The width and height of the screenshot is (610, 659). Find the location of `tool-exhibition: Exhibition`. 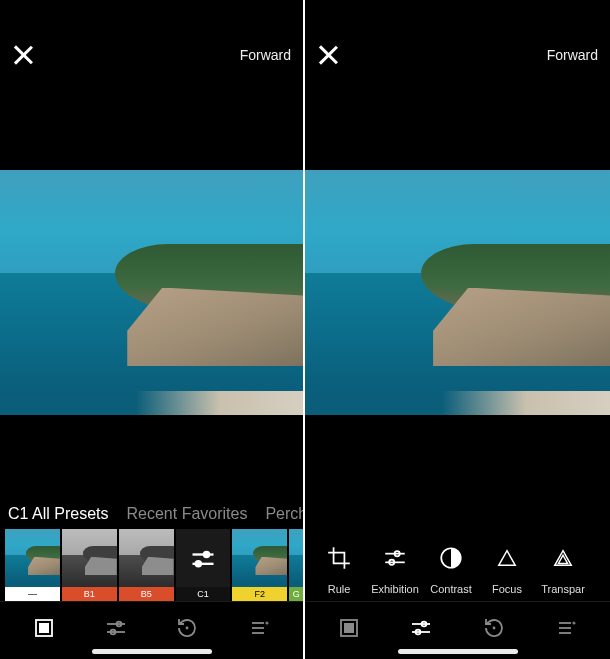

tool-exhibition: Exhibition is located at coordinates (395, 558).